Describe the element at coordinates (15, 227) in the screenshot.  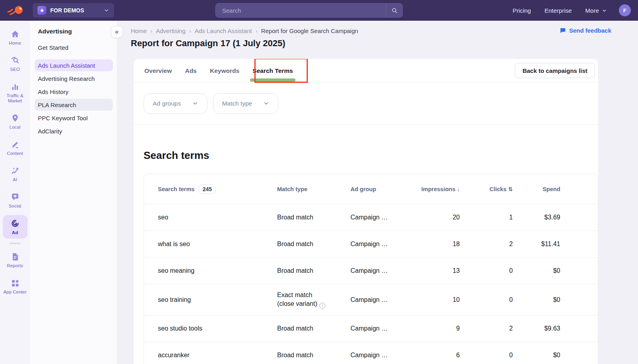
I see `rail-item-ad: Ad` at that location.